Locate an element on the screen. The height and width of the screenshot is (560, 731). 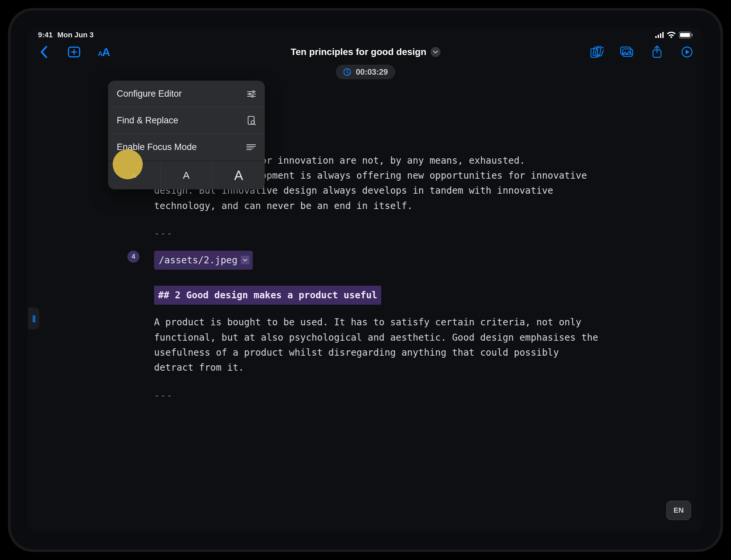
status-bar: 9:41 Mon Jun 3 is located at coordinates (366, 34).